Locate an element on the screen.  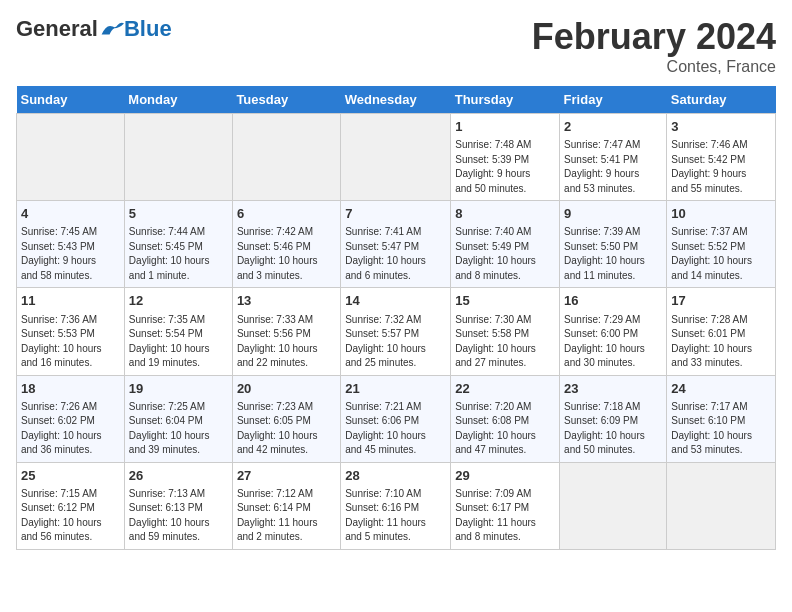
calendar-cell: 12Sunrise: 7:35 AM Sunset: 5:54 PM Dayli… is located at coordinates (178, 332).